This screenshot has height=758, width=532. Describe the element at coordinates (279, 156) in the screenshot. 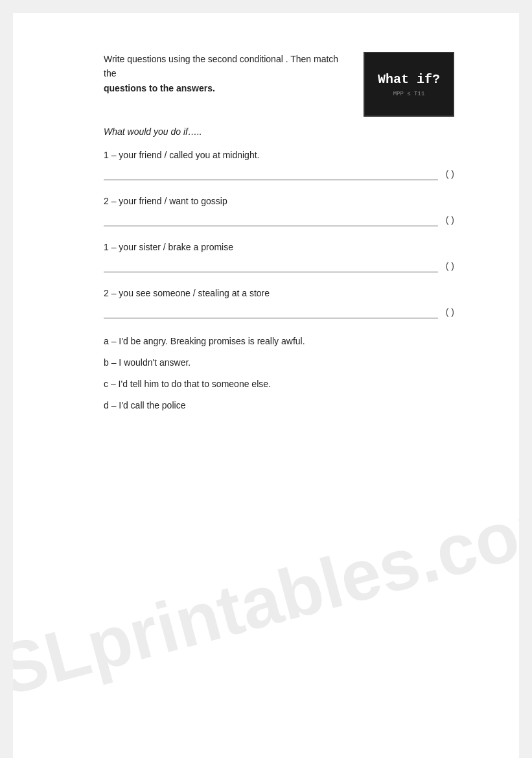

I see `question-label-1: 1 – your friend / called you at midnight…` at that location.